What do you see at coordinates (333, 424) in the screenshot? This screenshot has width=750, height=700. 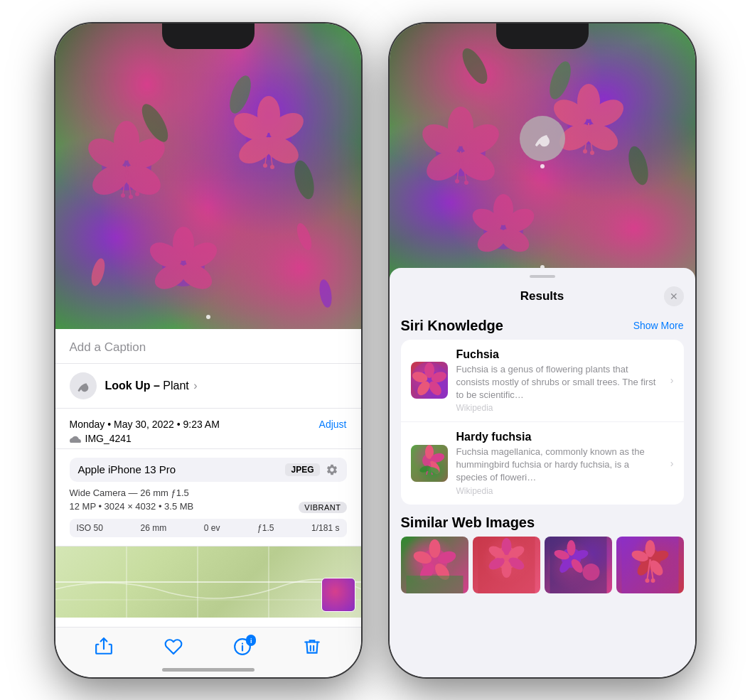 I see `adjust-button: Adjust` at bounding box center [333, 424].